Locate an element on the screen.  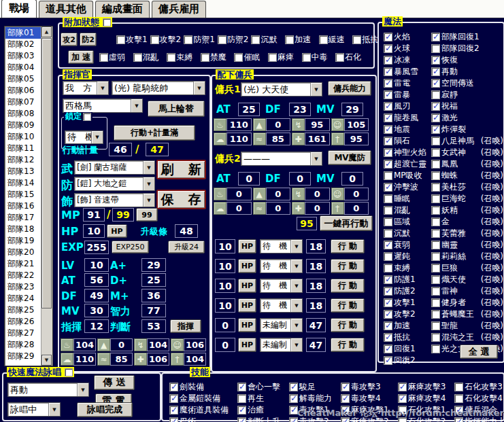
magic-checkbox: 蜘蛛 (召喚) is located at coordinates (467, 175).